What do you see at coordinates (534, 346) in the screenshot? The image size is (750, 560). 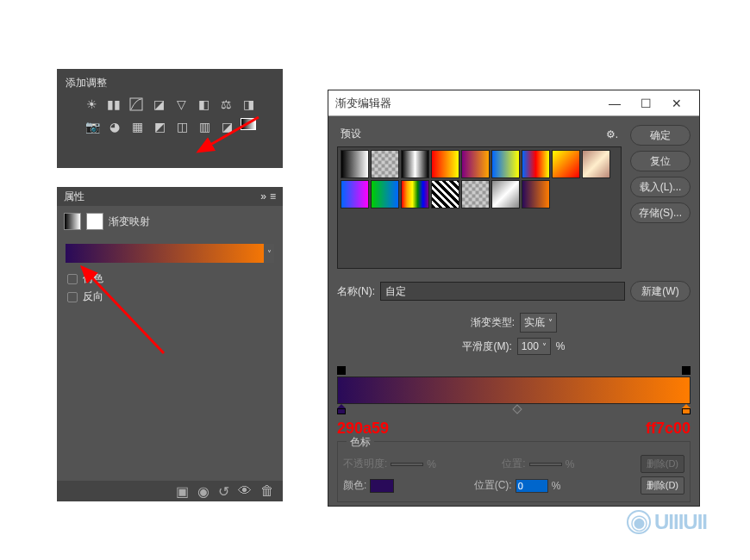 I see `smoothness-input: 100` at bounding box center [534, 346].